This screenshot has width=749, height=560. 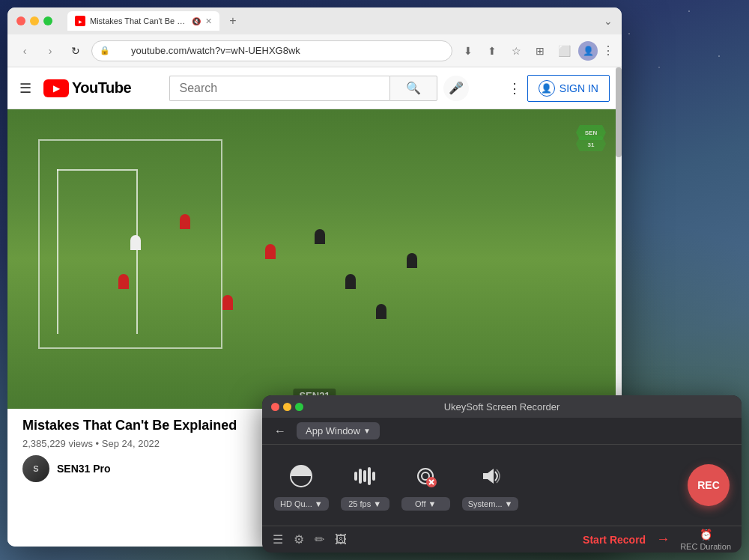 I want to click on minimize-button, so click(x=34, y=21).